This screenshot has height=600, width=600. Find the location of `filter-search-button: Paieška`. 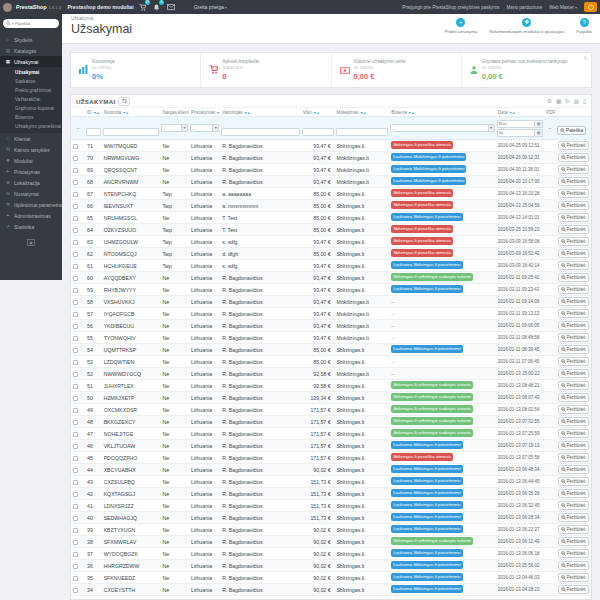

filter-search-button: Paieška is located at coordinates (572, 130).